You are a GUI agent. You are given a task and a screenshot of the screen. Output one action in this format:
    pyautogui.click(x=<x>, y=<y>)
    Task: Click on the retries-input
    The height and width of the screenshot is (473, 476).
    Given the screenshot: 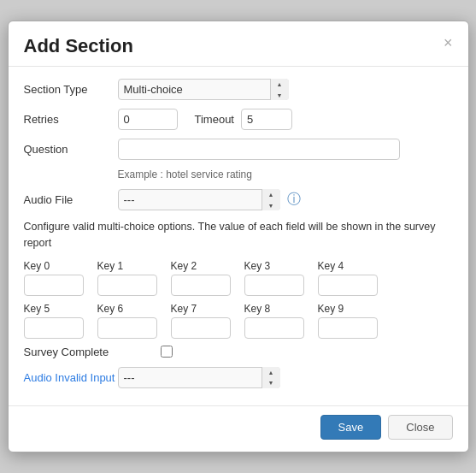 What is the action you would take?
    pyautogui.click(x=148, y=120)
    